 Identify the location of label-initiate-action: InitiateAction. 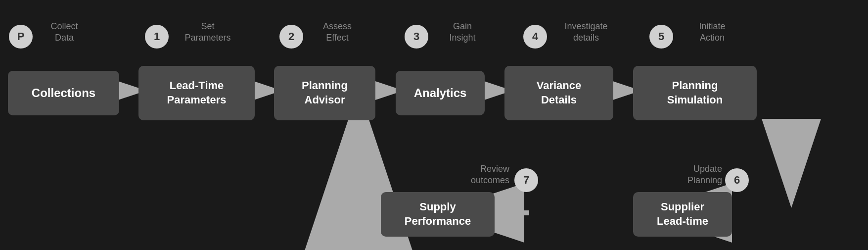
(712, 33).